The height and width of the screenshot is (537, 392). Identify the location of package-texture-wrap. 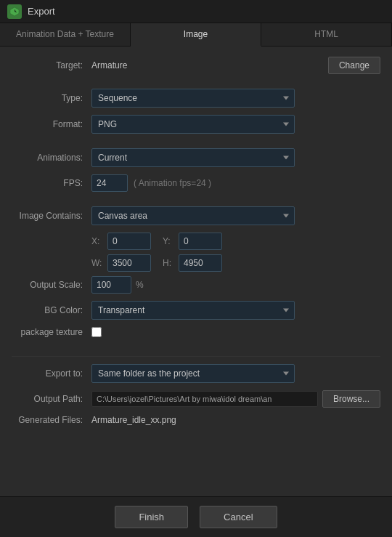
(97, 332).